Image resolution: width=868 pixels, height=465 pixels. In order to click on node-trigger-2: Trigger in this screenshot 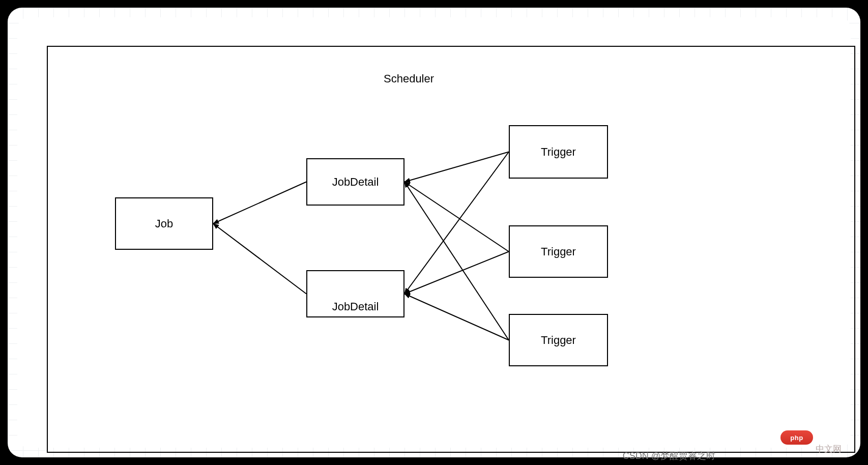, I will do `click(559, 251)`.